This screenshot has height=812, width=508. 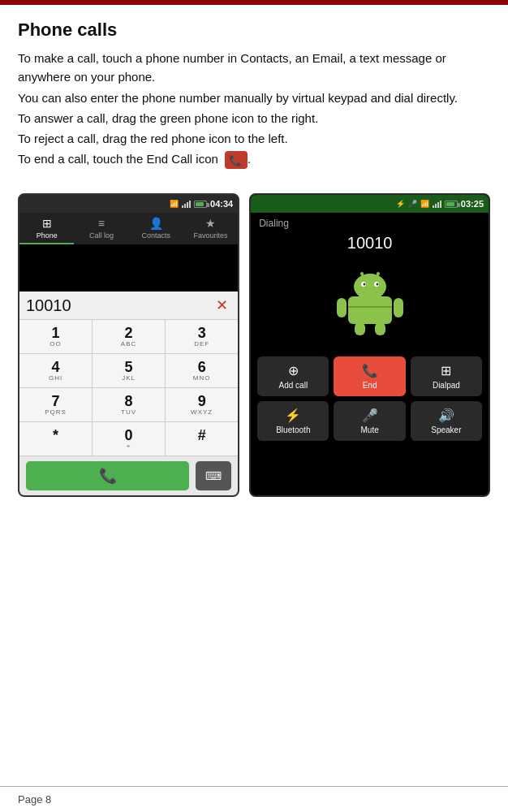 What do you see at coordinates (222, 305) in the screenshot?
I see `dialer-clear-button: ✕` at bounding box center [222, 305].